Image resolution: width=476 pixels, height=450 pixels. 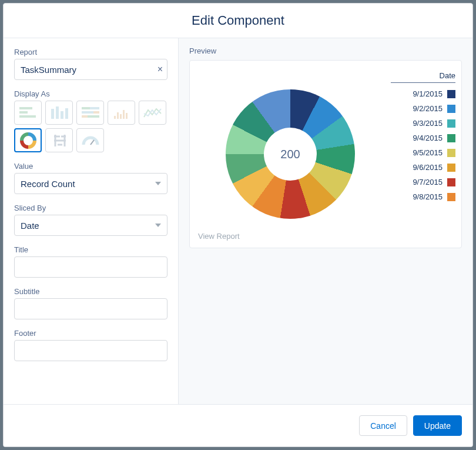 I want to click on legend-row: 9/3/2015, so click(x=423, y=124).